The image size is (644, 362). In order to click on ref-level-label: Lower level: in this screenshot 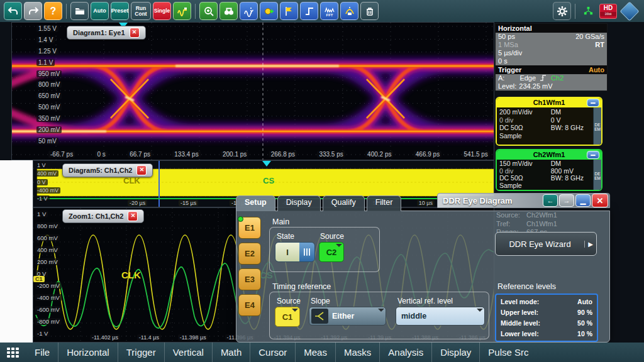, I will do `click(519, 334)`.